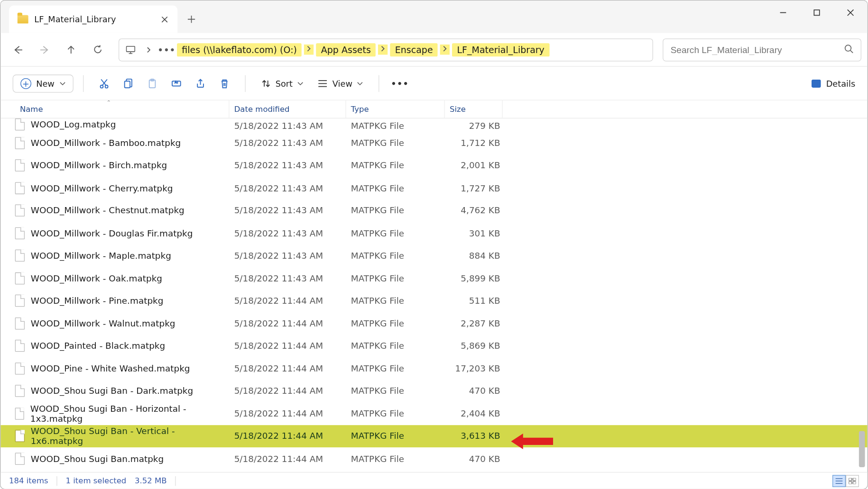  I want to click on window-tab: LF_Material_Library, so click(93, 19).